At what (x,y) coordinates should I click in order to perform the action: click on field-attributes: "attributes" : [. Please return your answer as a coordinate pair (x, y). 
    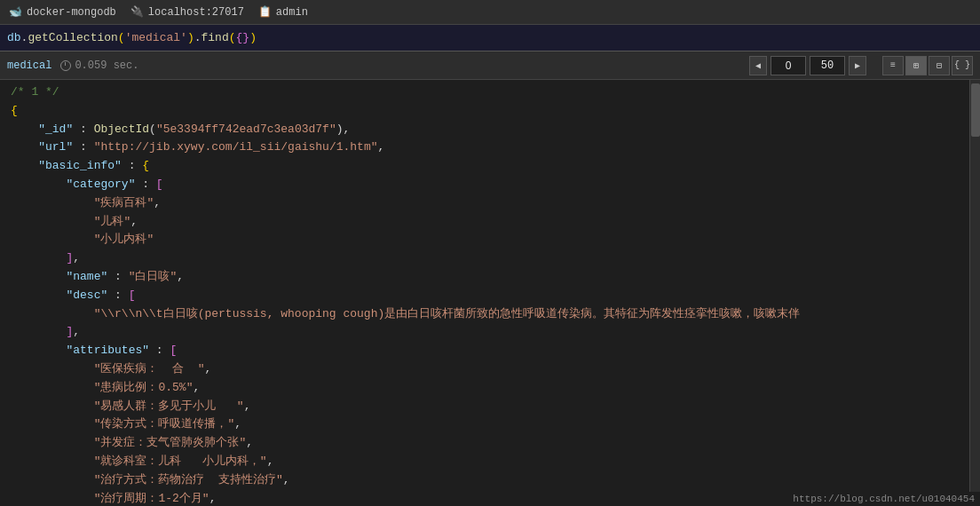
    Looking at the image, I should click on (485, 352).